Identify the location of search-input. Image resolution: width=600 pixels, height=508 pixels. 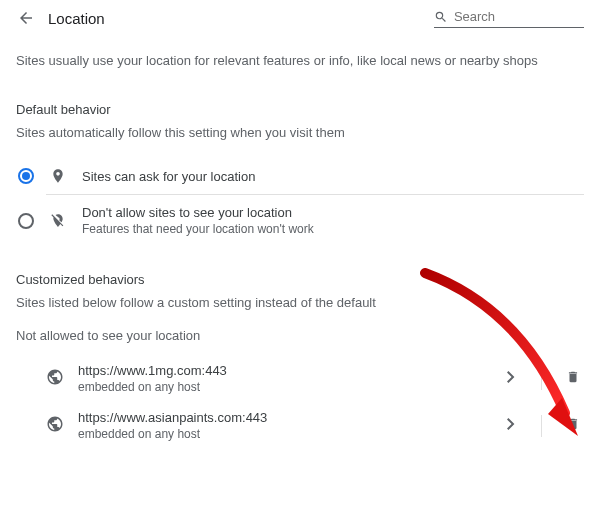
(519, 16).